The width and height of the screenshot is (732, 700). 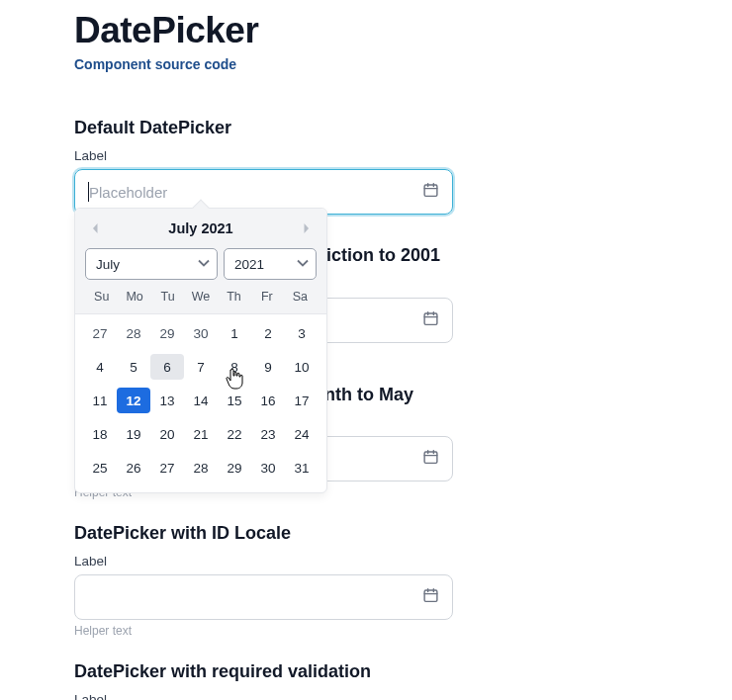 What do you see at coordinates (366, 534) in the screenshot?
I see `section-heading-locale: DatePicker with ID Locale` at bounding box center [366, 534].